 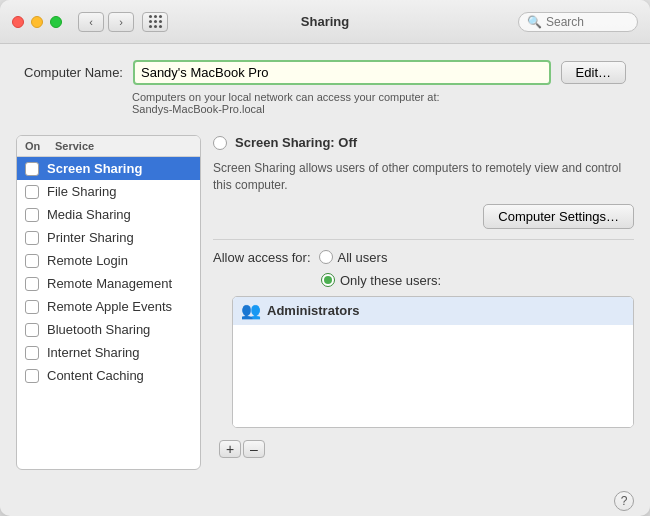 What do you see at coordinates (32, 330) in the screenshot?
I see `checkbox-bluetooth-sharing` at bounding box center [32, 330].